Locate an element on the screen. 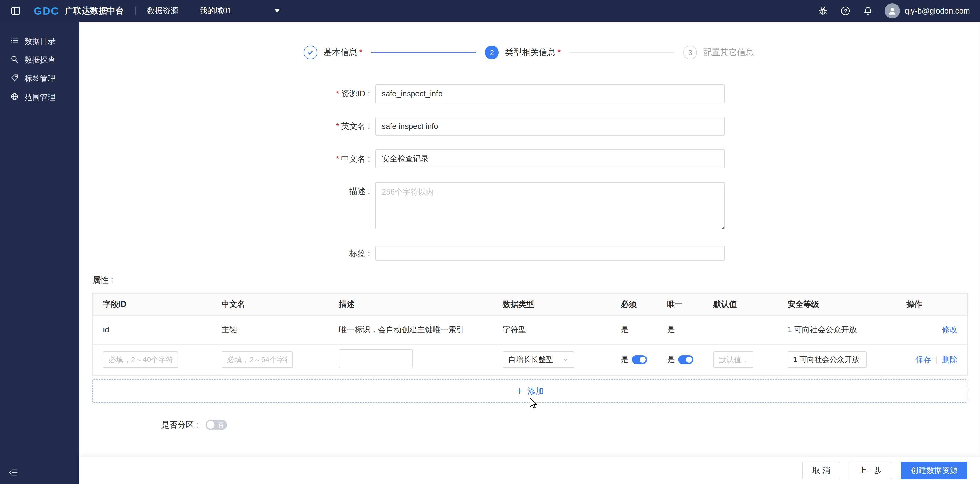 The image size is (980, 484). col-data-type: 数据类型 is located at coordinates (552, 305).